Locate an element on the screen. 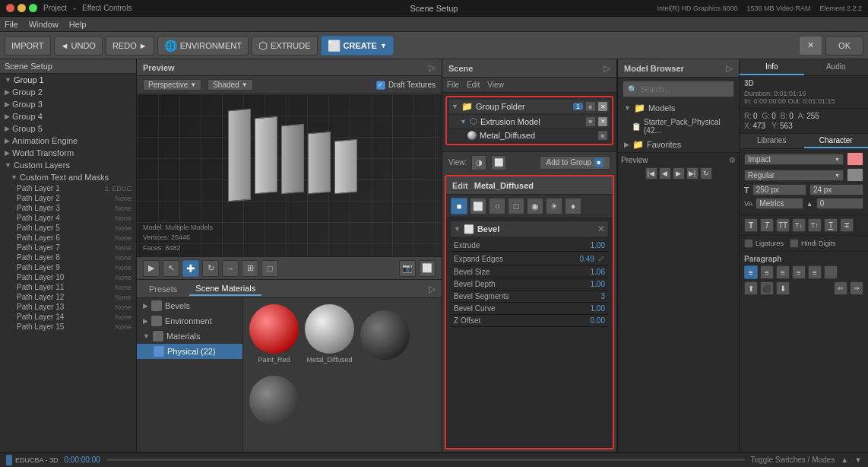  group-folder-visibility: ■ is located at coordinates (591, 106).